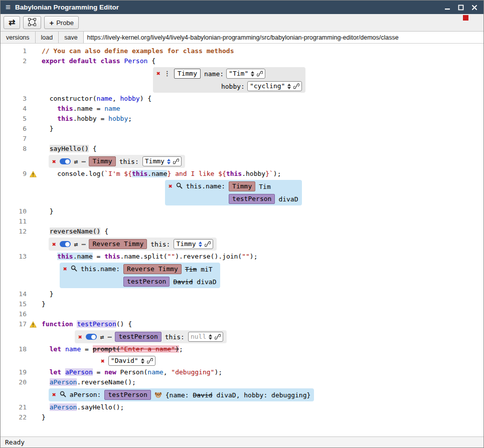 The width and height of the screenshot is (484, 448). Describe the element at coordinates (262, 232) in the screenshot. I see `code-line: reverseName() {` at that location.